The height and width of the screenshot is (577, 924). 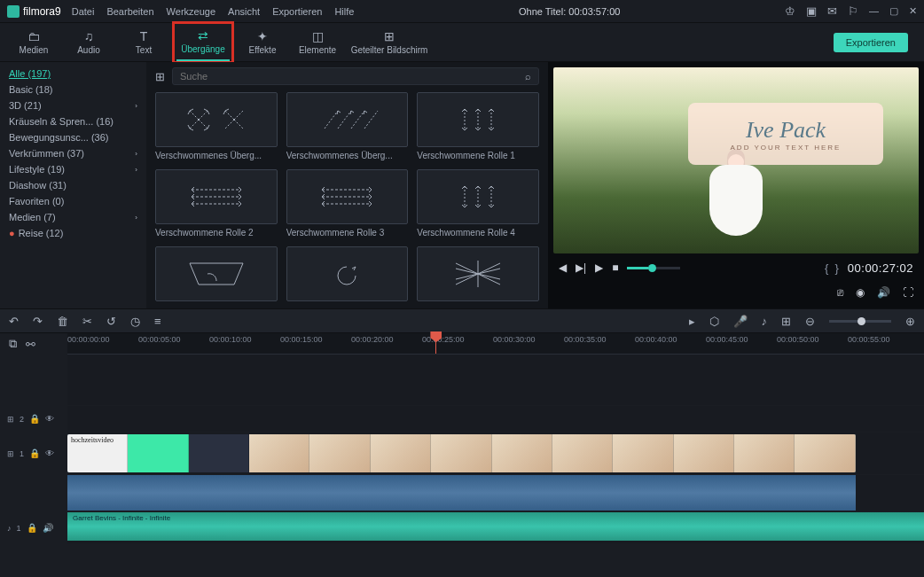 I want to click on tab-transitions: ⇄Übergänge, so click(x=203, y=43).